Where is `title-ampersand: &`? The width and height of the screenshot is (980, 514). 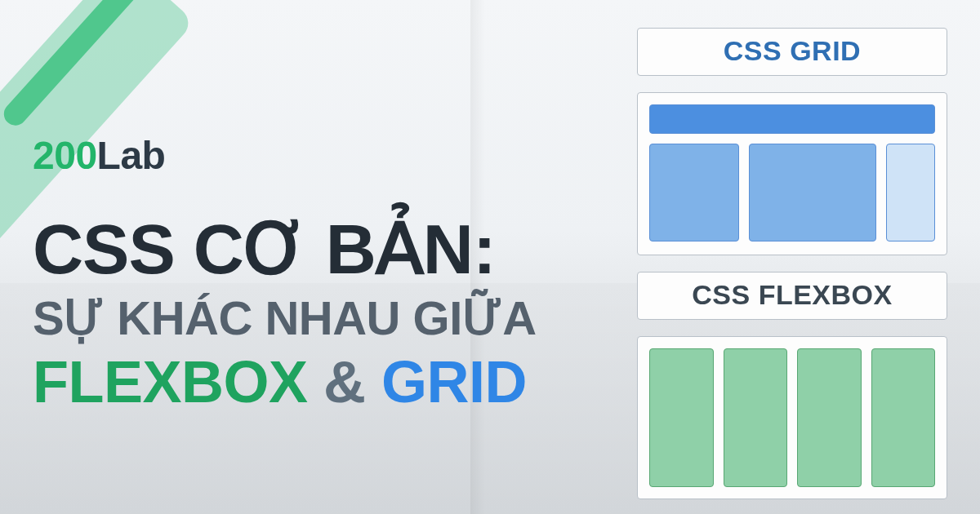
title-ampersand: & is located at coordinates (345, 382).